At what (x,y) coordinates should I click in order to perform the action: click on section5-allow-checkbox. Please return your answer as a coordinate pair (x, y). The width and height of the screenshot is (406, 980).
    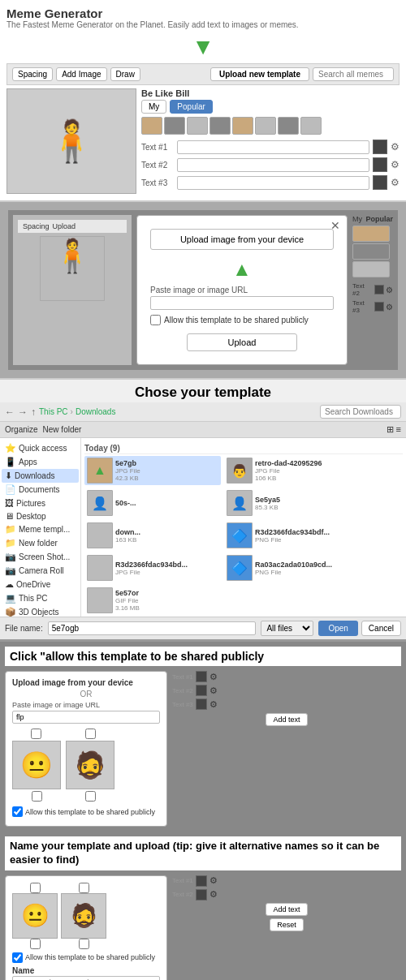
    Looking at the image, I should click on (18, 957).